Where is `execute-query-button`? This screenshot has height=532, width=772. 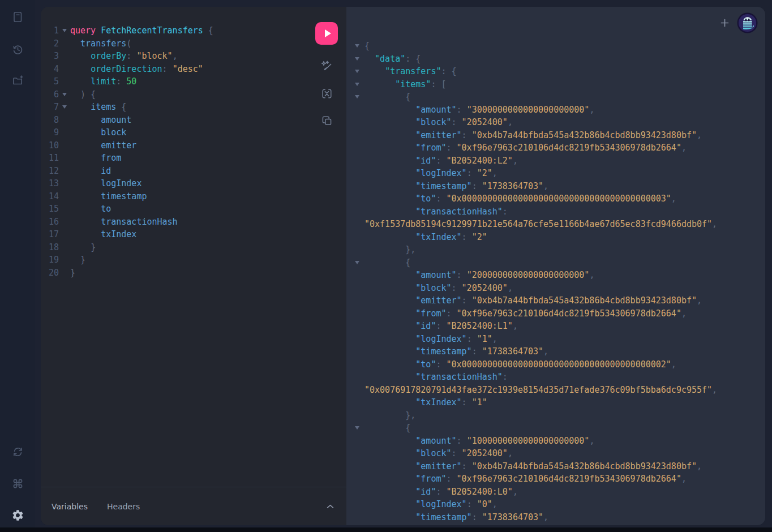
execute-query-button is located at coordinates (327, 33).